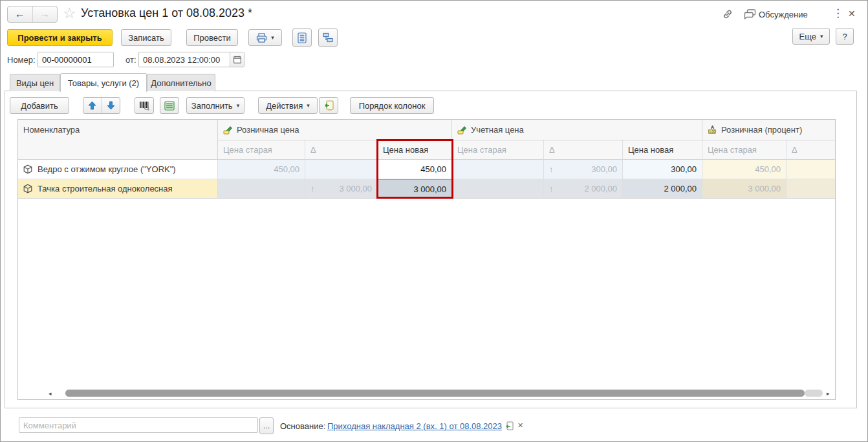  I want to click on back-button: ←, so click(21, 14).